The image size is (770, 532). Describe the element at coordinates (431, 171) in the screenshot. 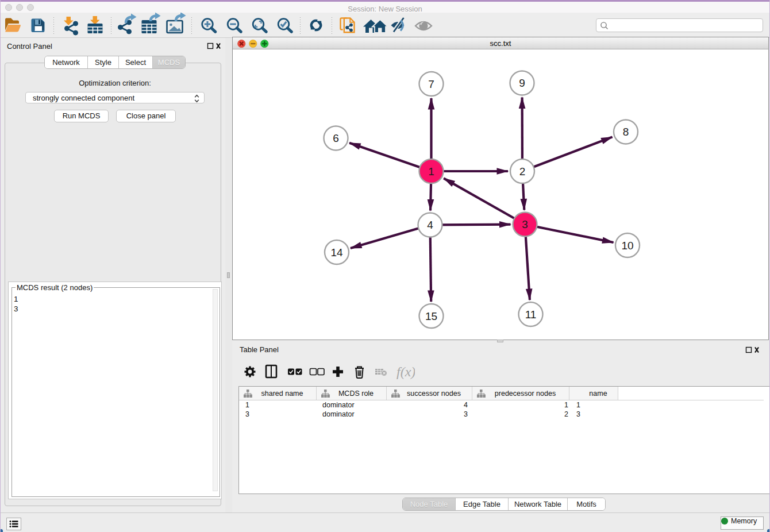

I see `svg-text: 1` at that location.